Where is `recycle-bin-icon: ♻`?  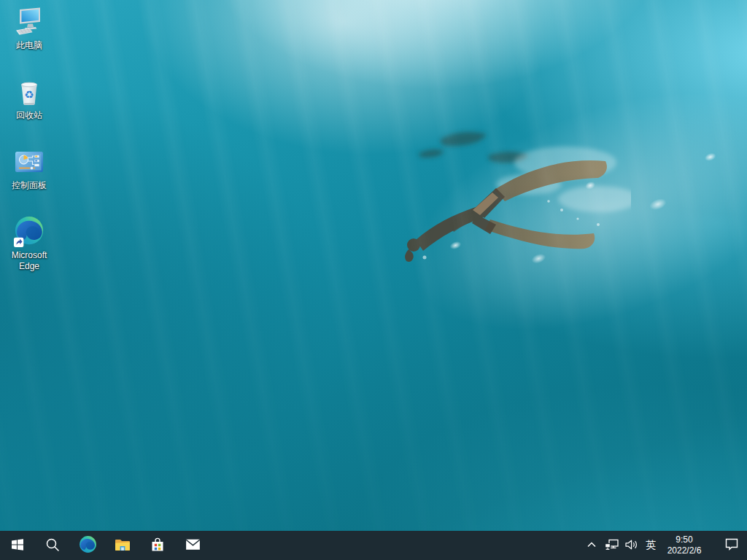 recycle-bin-icon: ♻ is located at coordinates (29, 92).